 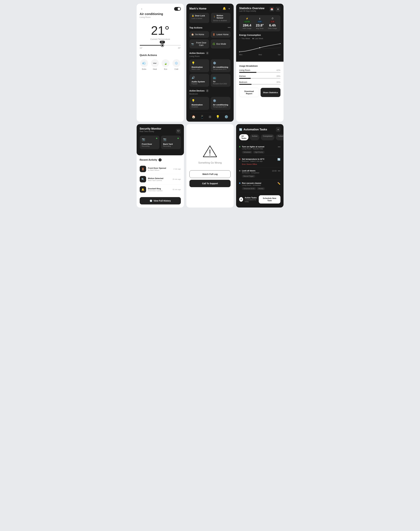 What do you see at coordinates (199, 44) in the screenshot?
I see `front-door-cam-button: 📷 Front Door Cam` at bounding box center [199, 44].